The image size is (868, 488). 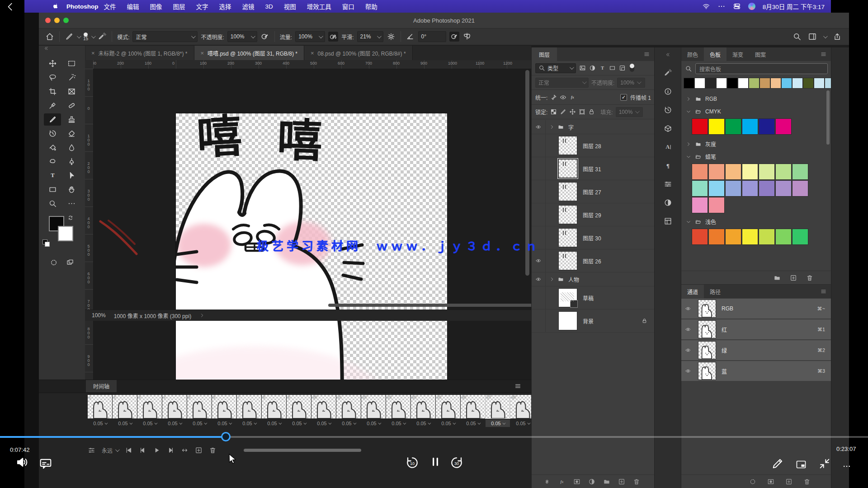 I want to click on 3d-icon, so click(x=668, y=128).